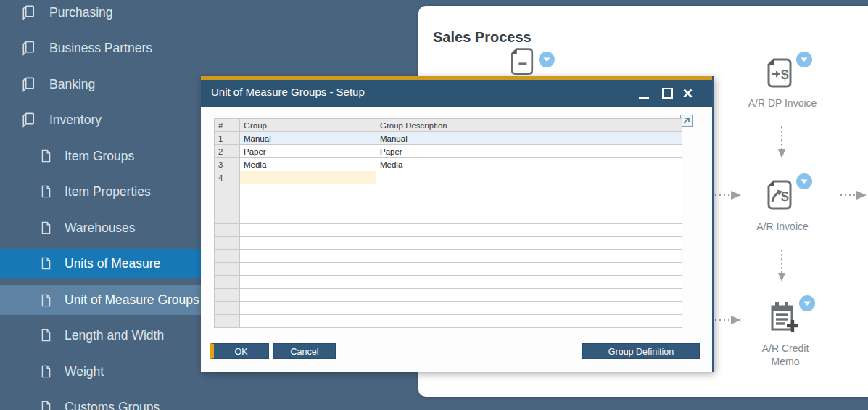 Image resolution: width=868 pixels, height=410 pixels. I want to click on text-cursor, so click(244, 179).